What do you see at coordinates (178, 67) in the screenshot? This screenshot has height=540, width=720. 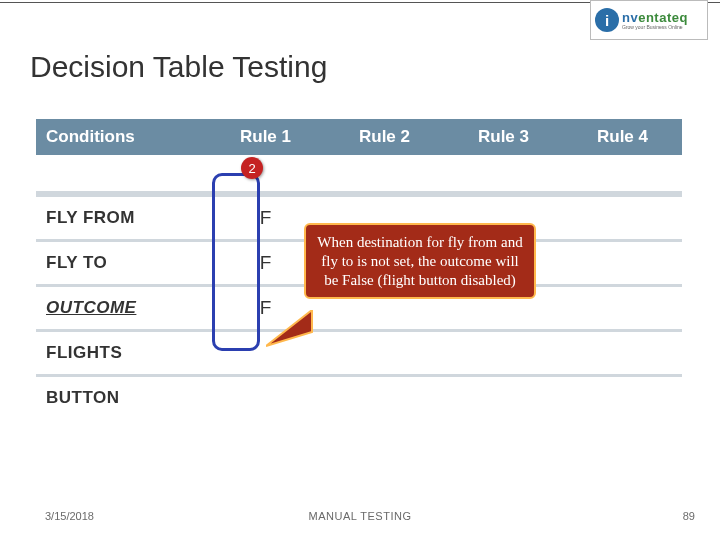 I see `slide-title: Decision Table Testing` at bounding box center [178, 67].